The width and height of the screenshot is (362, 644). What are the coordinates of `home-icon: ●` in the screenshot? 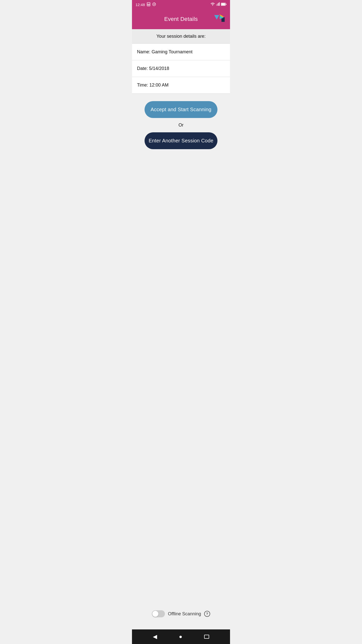 It's located at (180, 636).